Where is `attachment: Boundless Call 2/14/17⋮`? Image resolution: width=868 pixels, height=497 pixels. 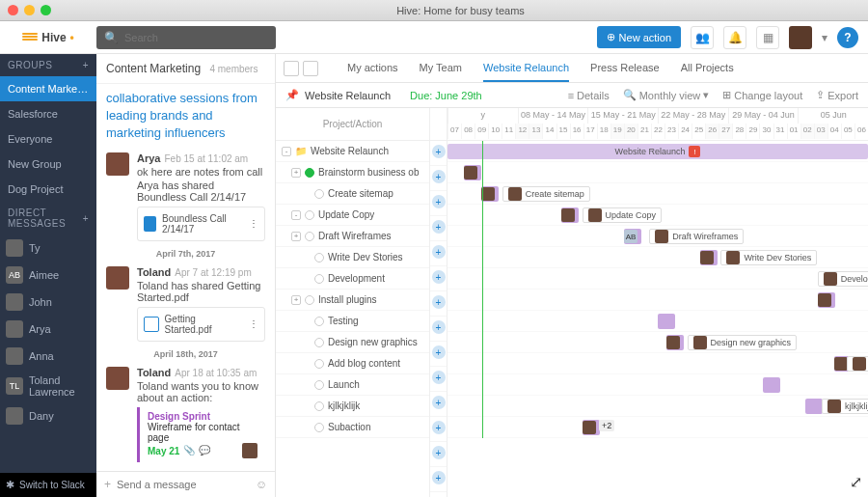 attachment: Boundless Call 2/14/17⋮ is located at coordinates (201, 224).